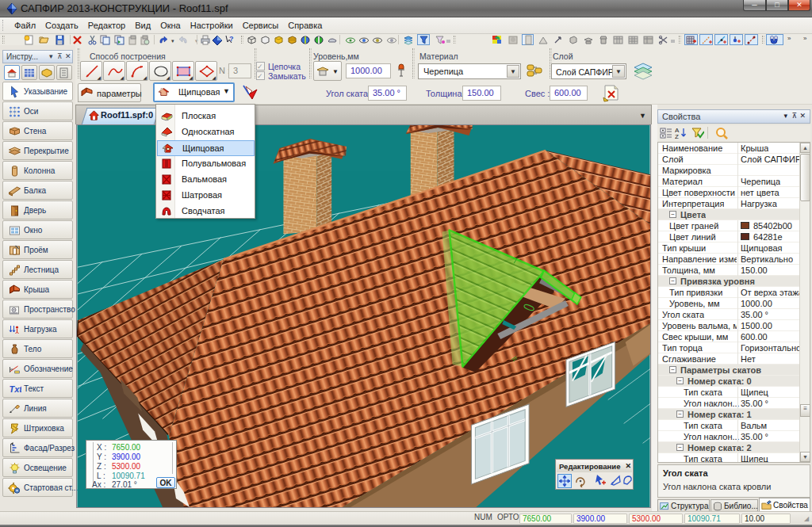 The height and width of the screenshot is (527, 812). Describe the element at coordinates (677, 136) in the screenshot. I see `svg-text: Z` at that location.